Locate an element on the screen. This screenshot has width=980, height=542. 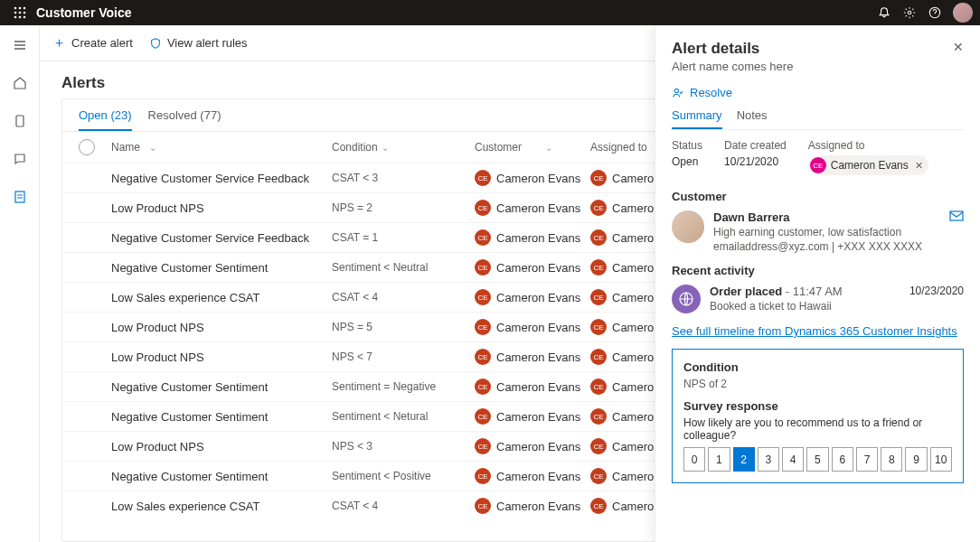
nps-cell-10: 10 is located at coordinates (941, 459).